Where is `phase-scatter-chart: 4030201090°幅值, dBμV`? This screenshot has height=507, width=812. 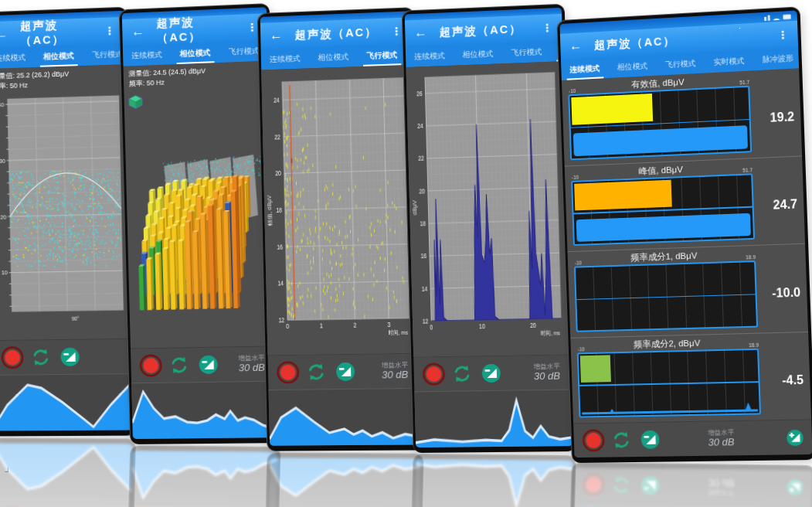
phase-scatter-chart: 4030201090°幅值, dBμV is located at coordinates (64, 215).